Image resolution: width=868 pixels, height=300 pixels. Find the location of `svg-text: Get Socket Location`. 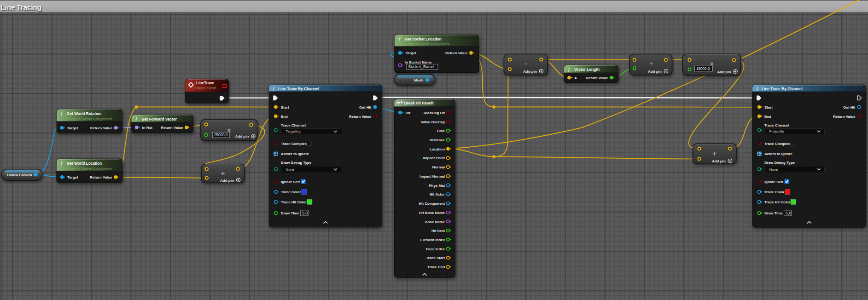

svg-text: Get Socket Location is located at coordinates (423, 39).